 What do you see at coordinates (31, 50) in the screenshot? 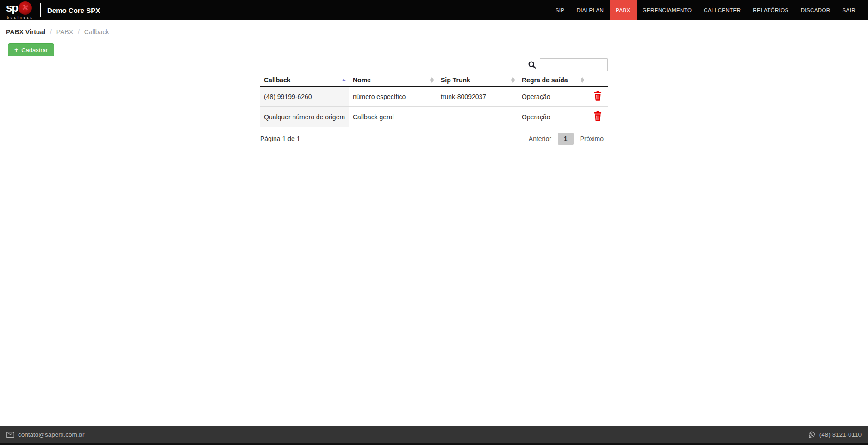
I see `cadastrar-button: + Cadastrar` at bounding box center [31, 50].